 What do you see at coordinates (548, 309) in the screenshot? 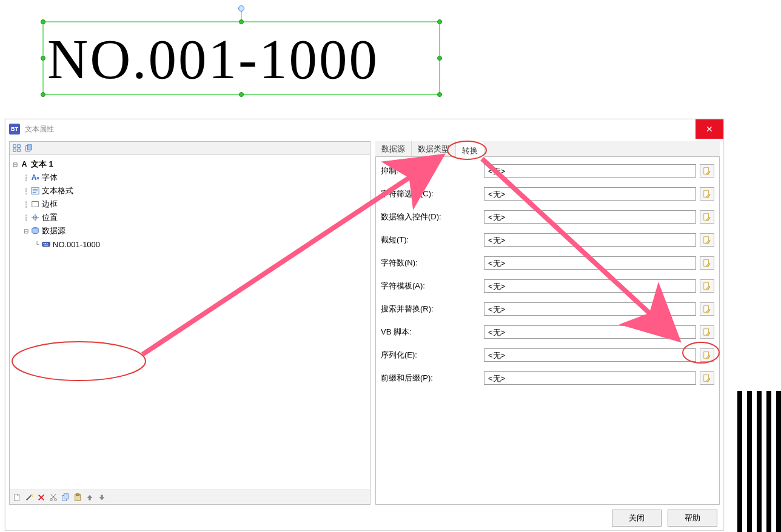
I see `row-searchreplace: 搜索并替换(R): <无>` at bounding box center [548, 309].